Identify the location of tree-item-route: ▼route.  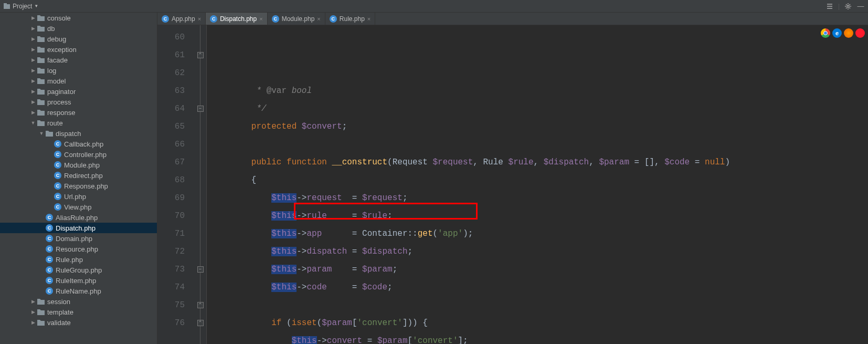
(79, 123).